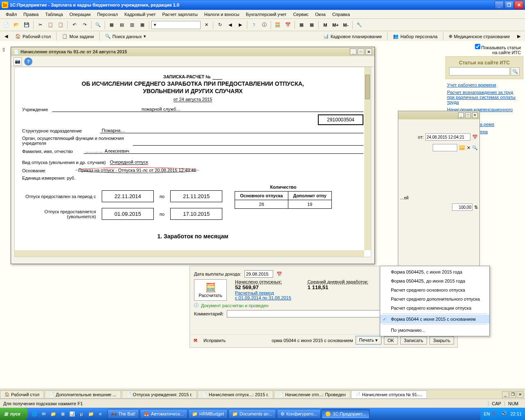 The height and width of the screenshot is (420, 525). Describe the element at coordinates (369, 52) in the screenshot. I see `doc-close-button: ✕` at that location.